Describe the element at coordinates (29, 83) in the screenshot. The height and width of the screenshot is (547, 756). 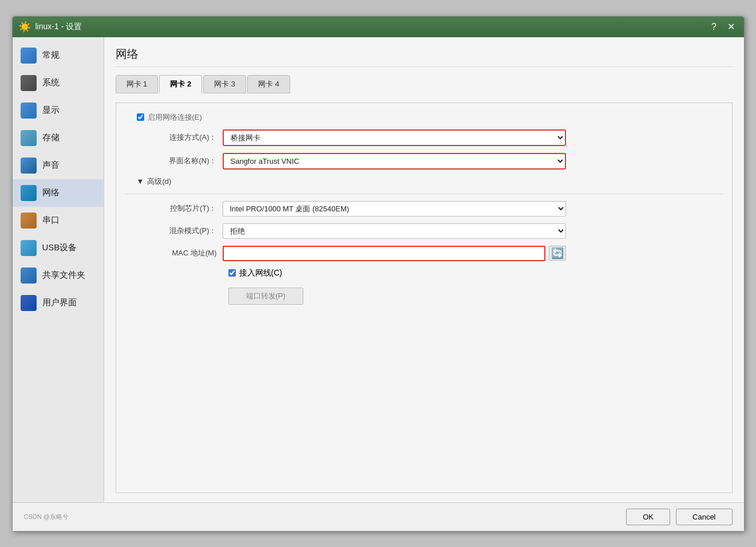
I see `system-icon` at that location.